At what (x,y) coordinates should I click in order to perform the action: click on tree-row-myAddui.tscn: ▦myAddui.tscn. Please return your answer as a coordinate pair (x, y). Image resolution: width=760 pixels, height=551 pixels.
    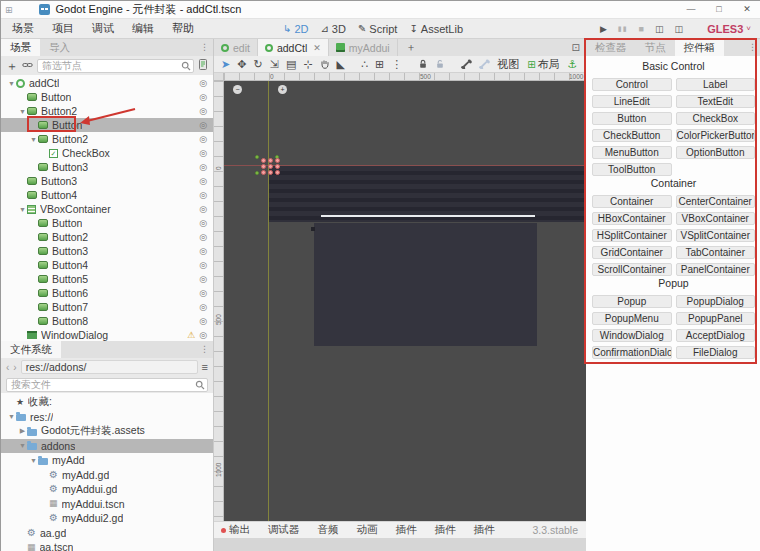
    Looking at the image, I should click on (107, 504).